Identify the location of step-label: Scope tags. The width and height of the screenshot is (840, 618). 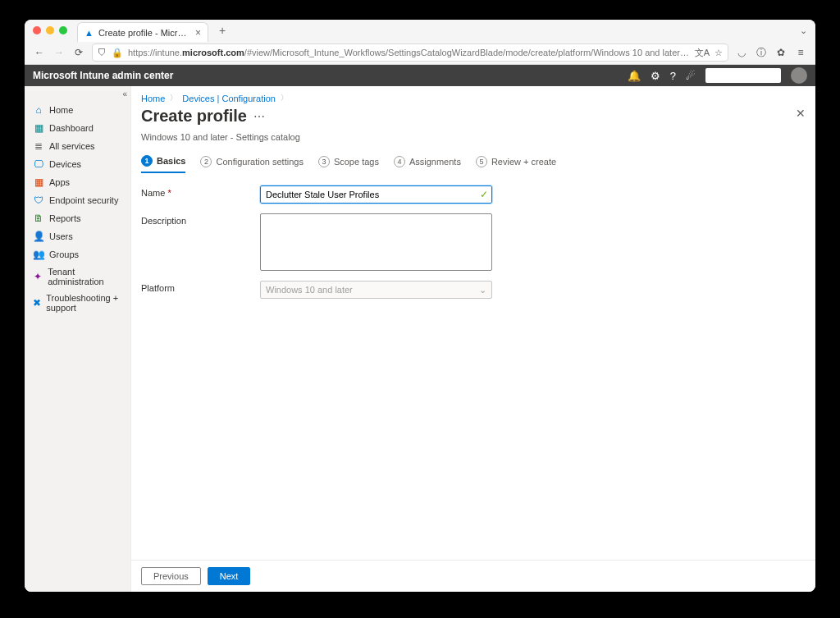
(356, 162).